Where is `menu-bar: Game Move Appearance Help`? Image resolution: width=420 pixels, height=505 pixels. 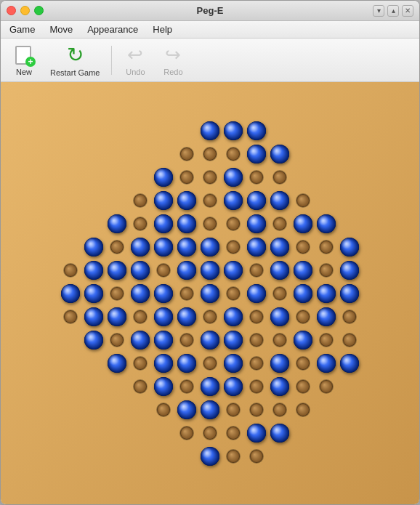
menu-bar: Game Move Appearance Help is located at coordinates (210, 30).